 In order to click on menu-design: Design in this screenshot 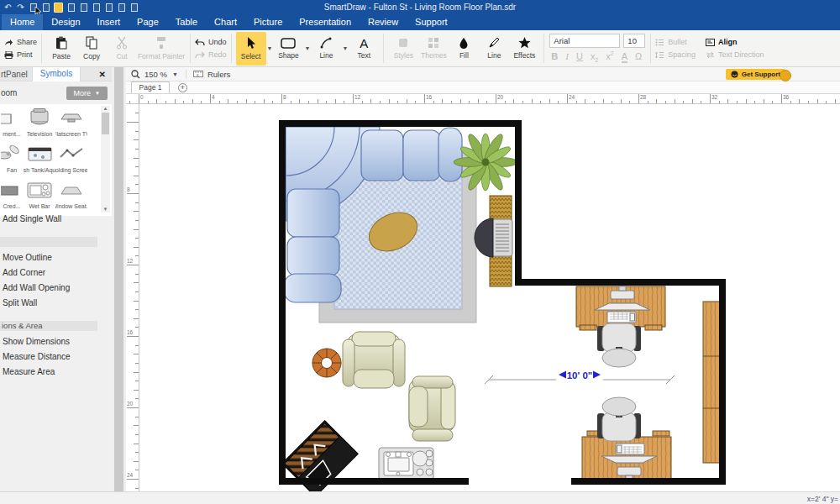, I will do `click(66, 22)`.